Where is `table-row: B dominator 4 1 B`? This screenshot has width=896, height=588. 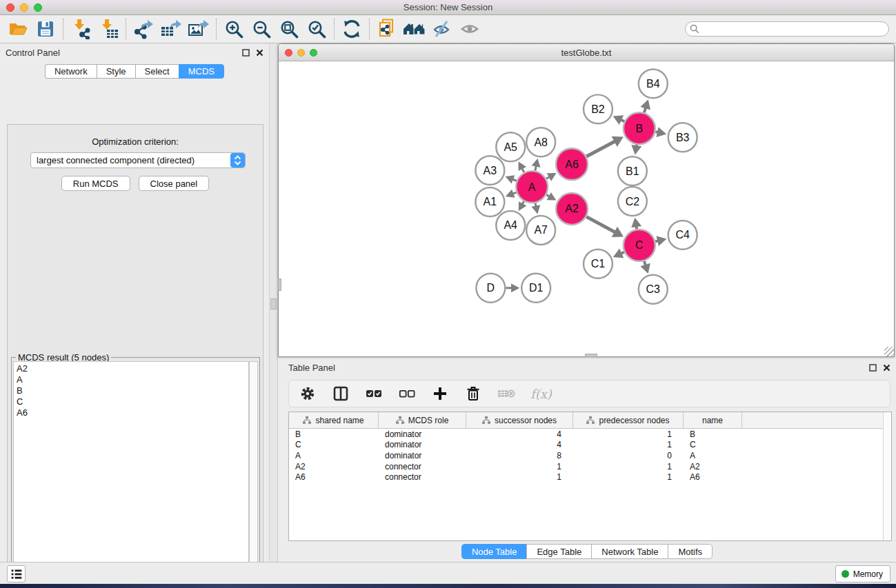 table-row: B dominator 4 1 B is located at coordinates (590, 434).